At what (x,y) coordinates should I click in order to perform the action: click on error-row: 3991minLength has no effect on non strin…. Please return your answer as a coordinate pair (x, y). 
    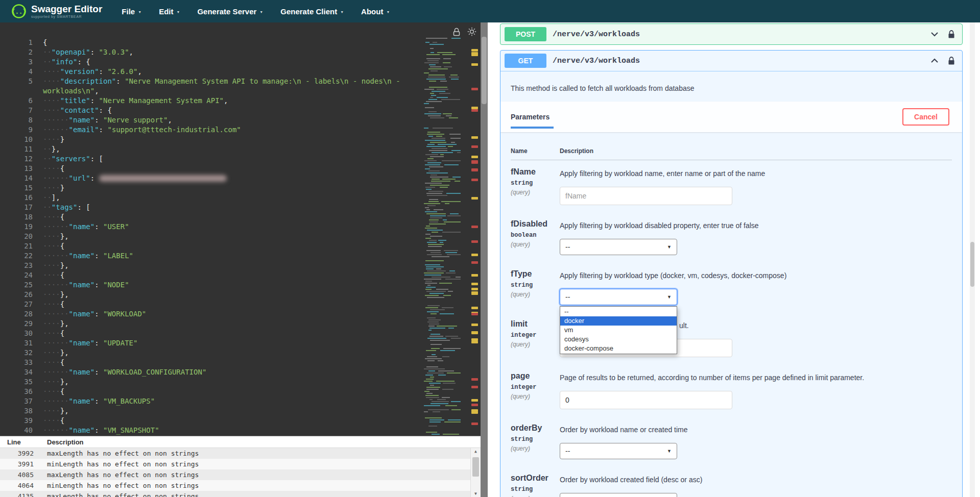
    Looking at the image, I should click on (235, 464).